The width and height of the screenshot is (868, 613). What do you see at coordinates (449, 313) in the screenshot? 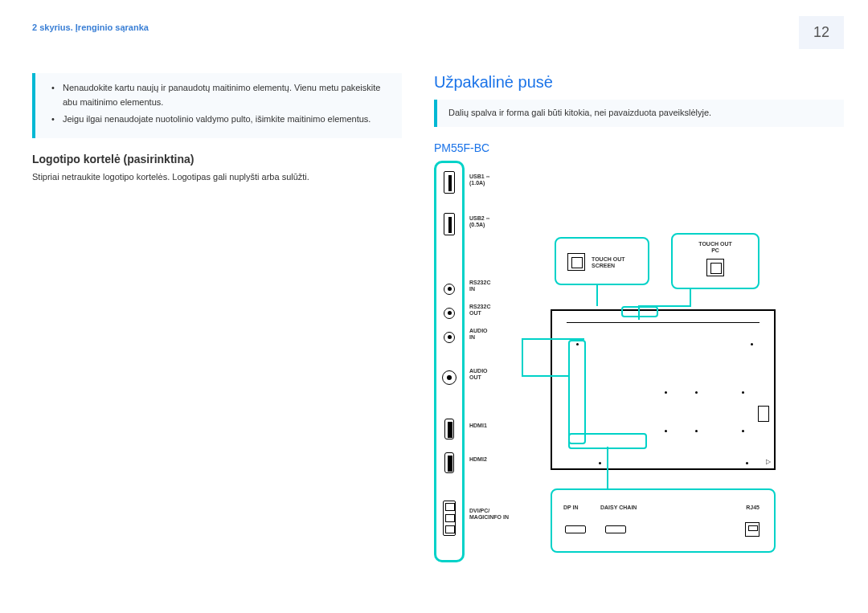
I see `rs232c-out-port-icon` at bounding box center [449, 313].